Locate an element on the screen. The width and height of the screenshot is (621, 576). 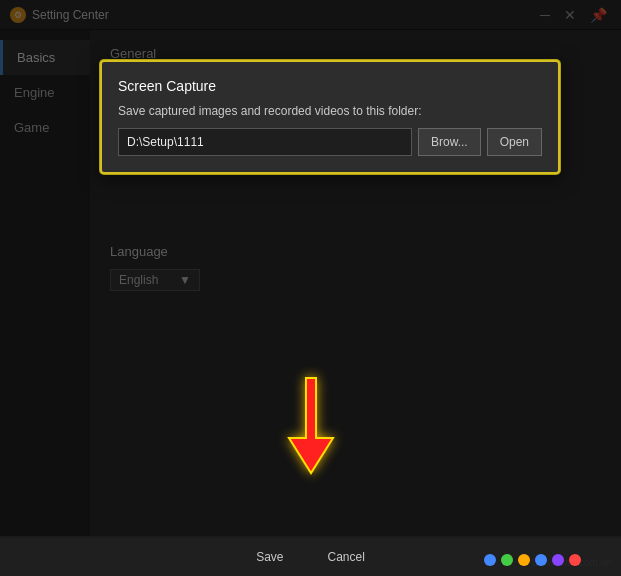
dialog-description: Save captured images and recorded videos… is located at coordinates (330, 111).